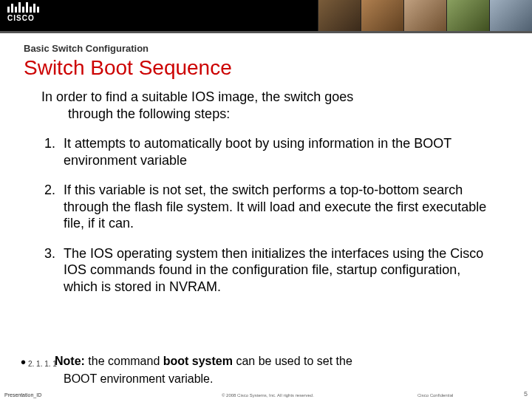 The height and width of the screenshot is (399, 532). I want to click on note-line-2: BOOT environment variable., so click(285, 379).